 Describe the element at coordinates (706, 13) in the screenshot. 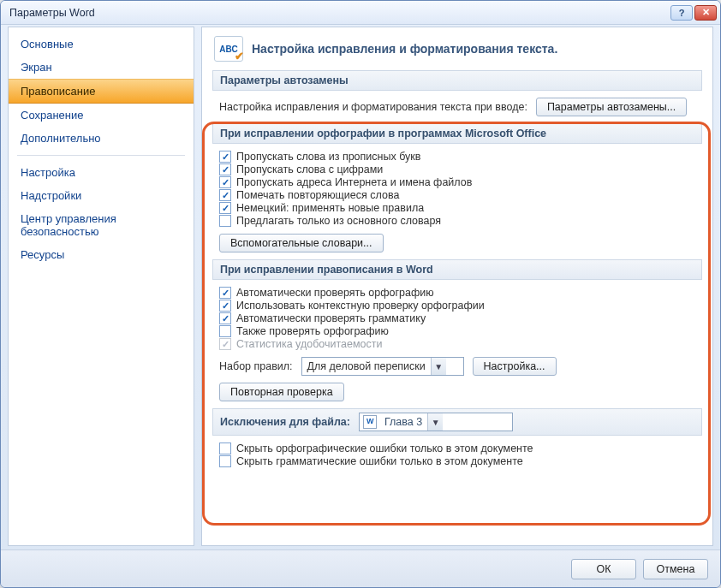

I see `close-button: ✕` at that location.